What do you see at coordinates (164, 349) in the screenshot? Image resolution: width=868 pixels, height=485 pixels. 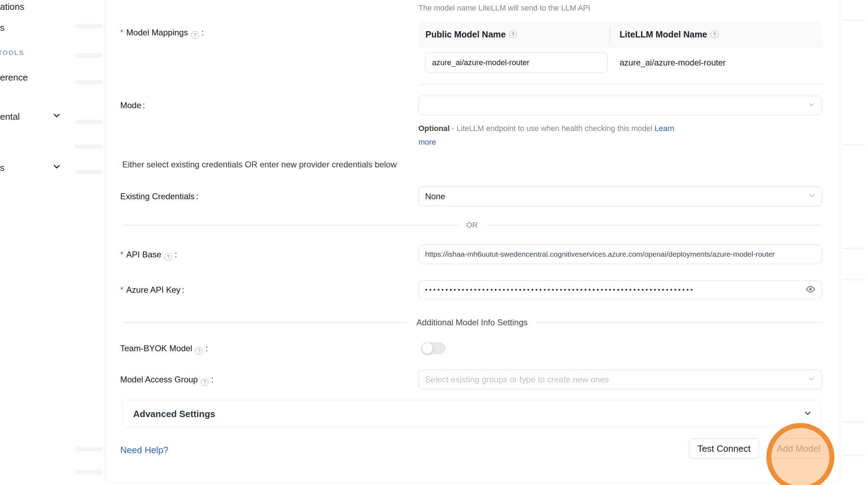 I see `team-byok-label: Team-BYOK Model?:` at bounding box center [164, 349].